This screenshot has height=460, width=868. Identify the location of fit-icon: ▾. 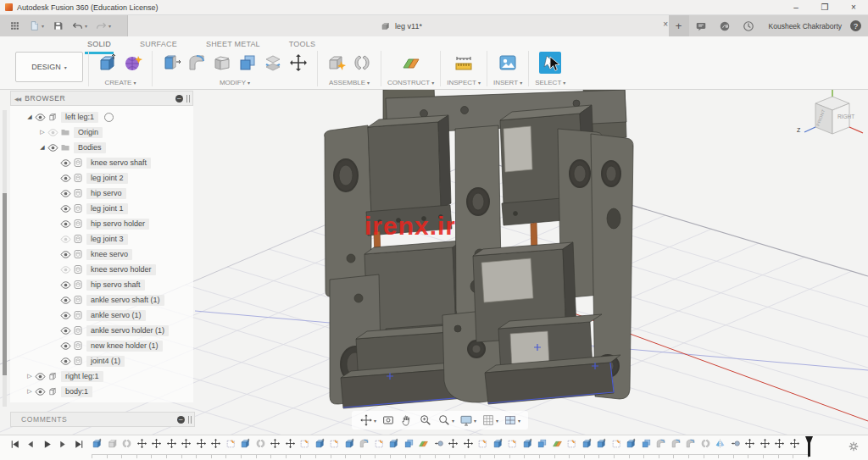
(446, 420).